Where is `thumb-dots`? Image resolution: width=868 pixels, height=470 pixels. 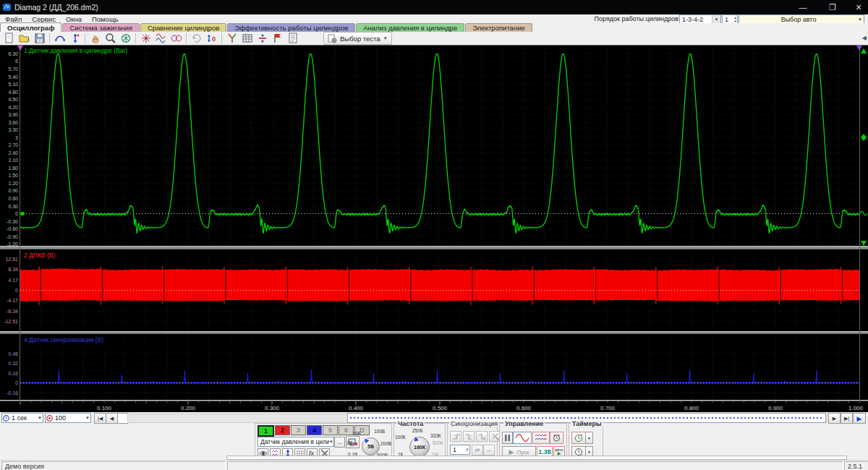
thumb-dots is located at coordinates (587, 418).